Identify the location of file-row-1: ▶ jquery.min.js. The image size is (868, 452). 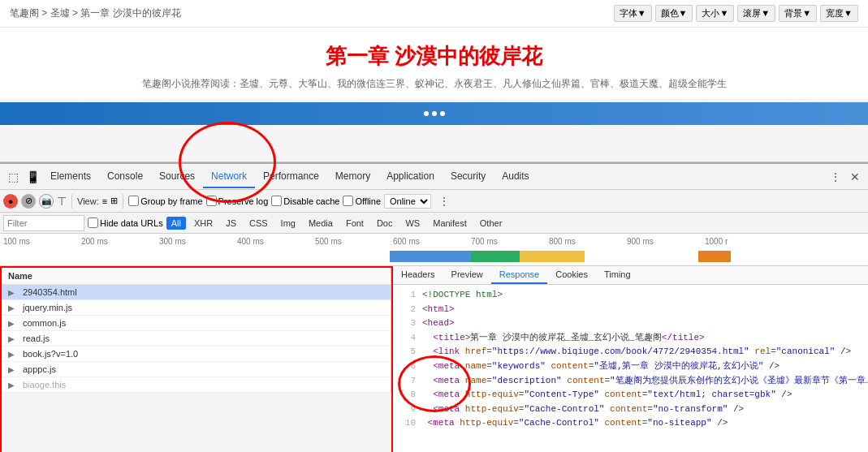
(196, 308).